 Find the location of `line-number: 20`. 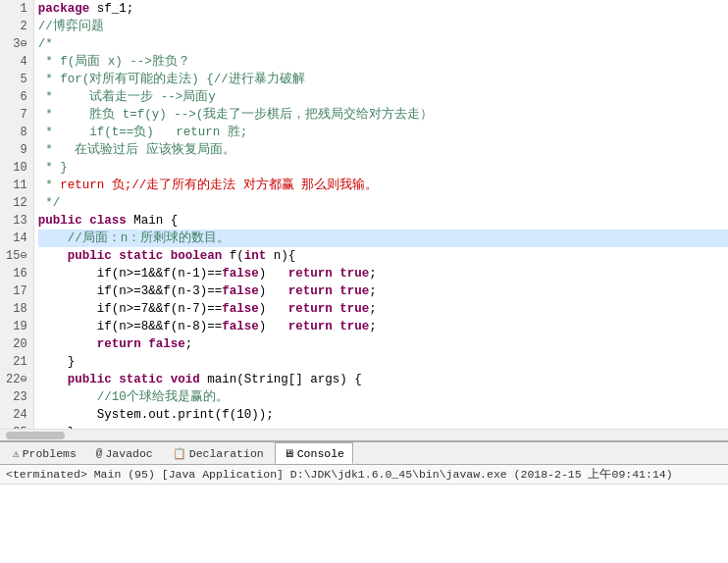

line-number: 20 is located at coordinates (17, 344).